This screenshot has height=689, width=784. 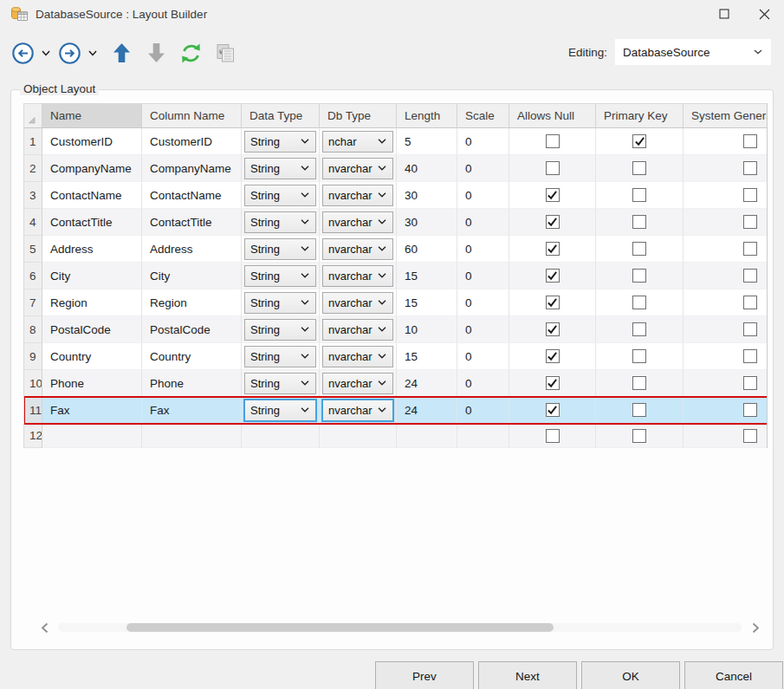 What do you see at coordinates (726, 116) in the screenshot?
I see `column-header-system-generated: System Generated` at bounding box center [726, 116].